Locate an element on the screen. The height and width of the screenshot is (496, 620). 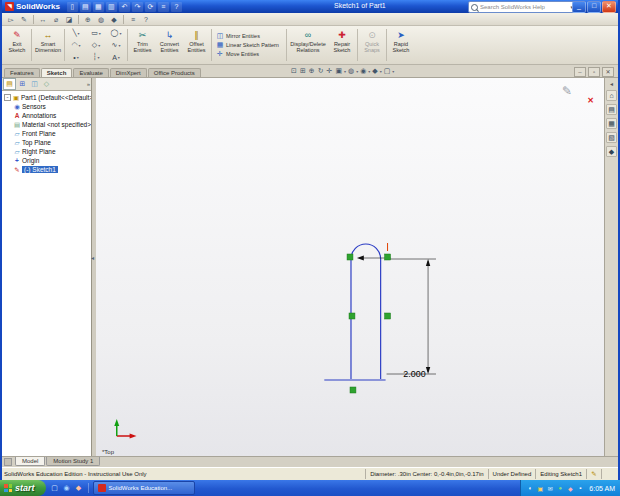
cancel-sketch-icon: ✕ is located at coordinates (590, 100).